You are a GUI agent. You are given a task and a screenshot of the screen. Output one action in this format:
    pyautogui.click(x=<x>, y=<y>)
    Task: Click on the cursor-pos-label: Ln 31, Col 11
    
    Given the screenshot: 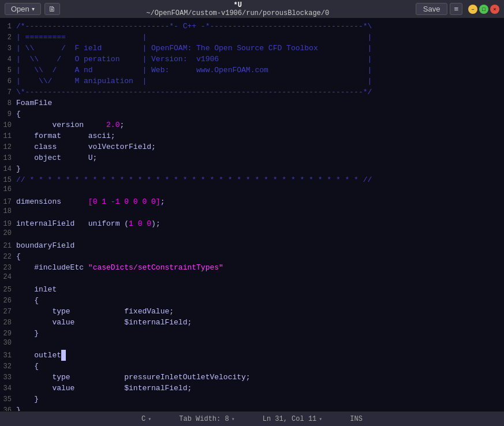 What is the action you would take?
    pyautogui.click(x=290, y=419)
    